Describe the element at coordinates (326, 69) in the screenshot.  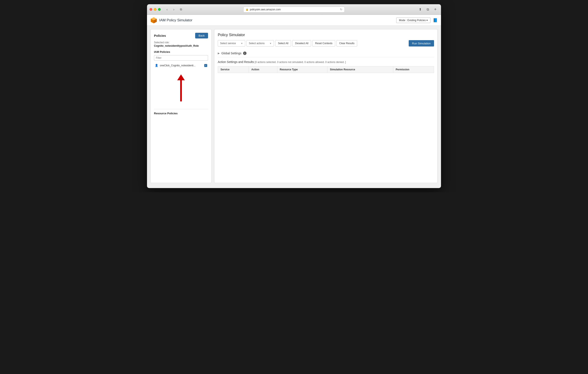
I see `results-table: Service Action Resource Type Simulation …` at that location.